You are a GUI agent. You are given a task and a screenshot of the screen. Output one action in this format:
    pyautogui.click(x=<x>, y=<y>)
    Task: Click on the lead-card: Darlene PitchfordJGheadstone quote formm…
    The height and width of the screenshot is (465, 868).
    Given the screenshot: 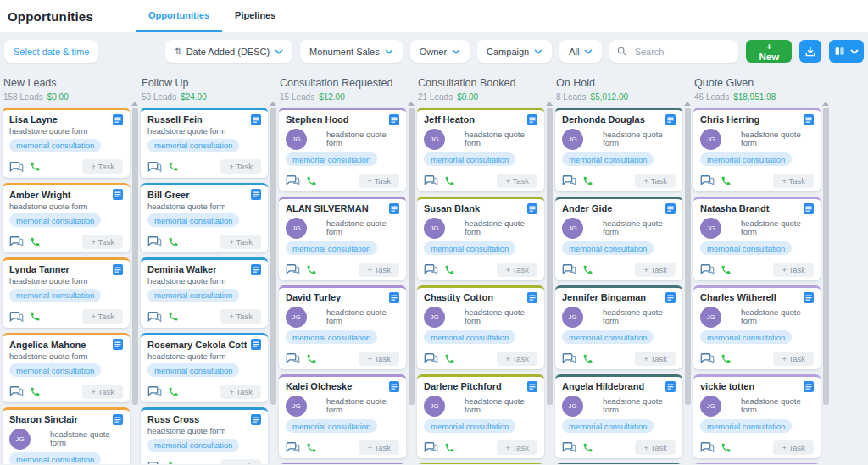 What is the action you would take?
    pyautogui.click(x=481, y=417)
    